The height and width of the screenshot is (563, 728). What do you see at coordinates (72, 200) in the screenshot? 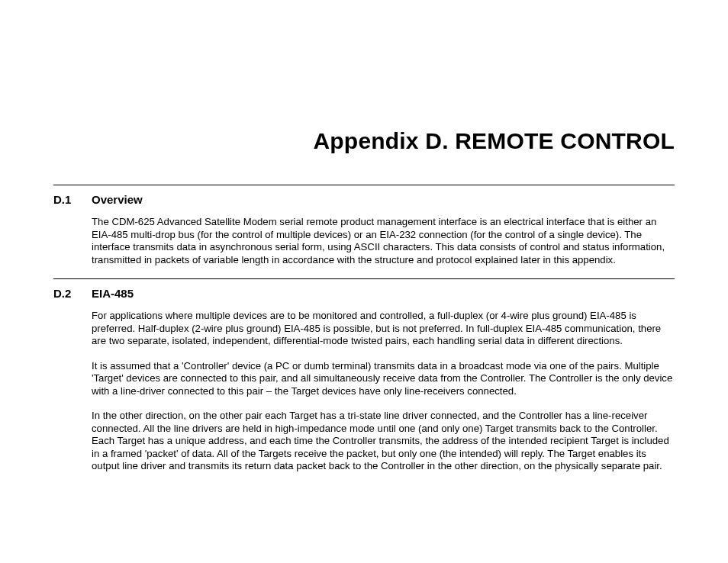
I see `section-number: D.1` at bounding box center [72, 200].